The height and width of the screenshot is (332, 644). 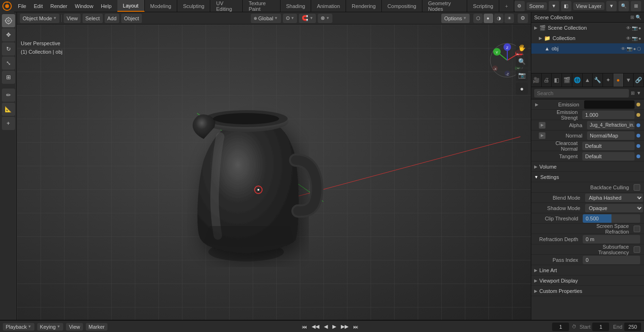 I want to click on volume-section: ▶ Volume, so click(x=587, y=167).